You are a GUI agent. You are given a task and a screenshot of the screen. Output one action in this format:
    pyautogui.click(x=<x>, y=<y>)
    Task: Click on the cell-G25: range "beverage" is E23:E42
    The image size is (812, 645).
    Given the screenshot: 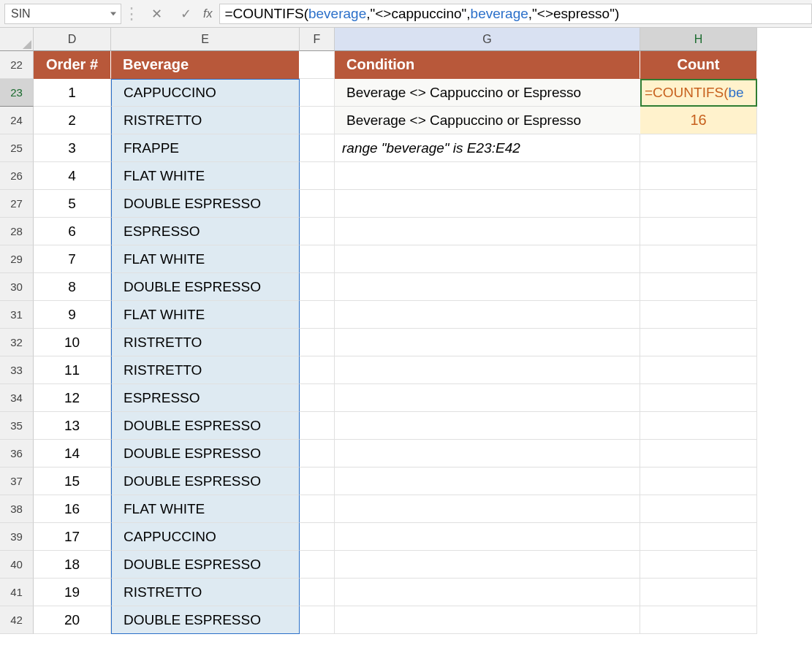 What is the action you would take?
    pyautogui.click(x=487, y=148)
    